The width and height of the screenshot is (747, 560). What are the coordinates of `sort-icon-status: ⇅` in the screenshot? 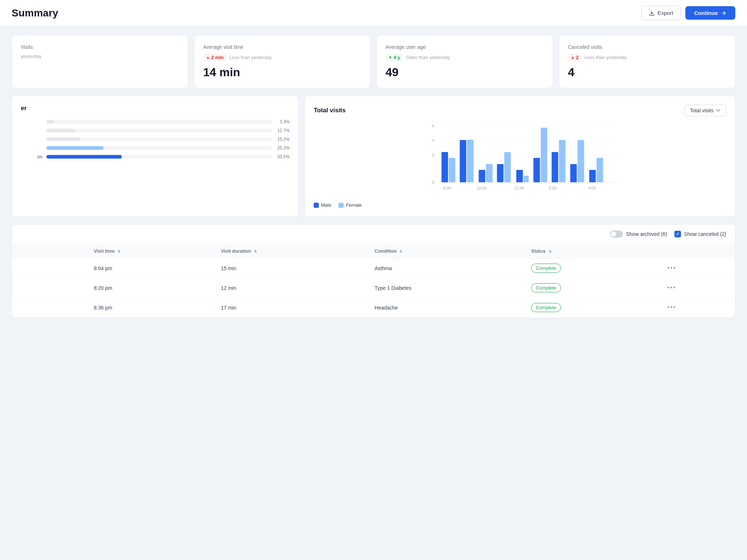 It's located at (550, 252).